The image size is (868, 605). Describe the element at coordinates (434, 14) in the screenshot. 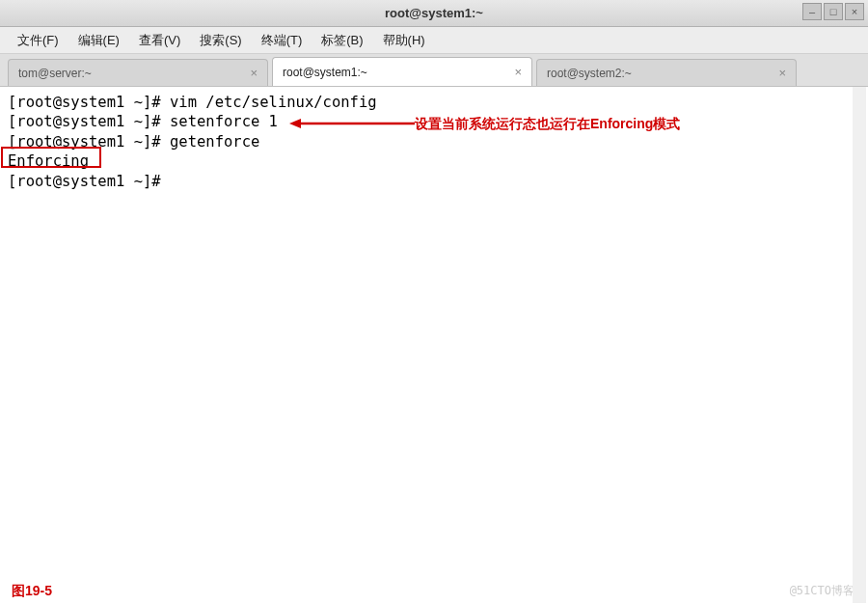

I see `window-title: root@system1:~` at that location.